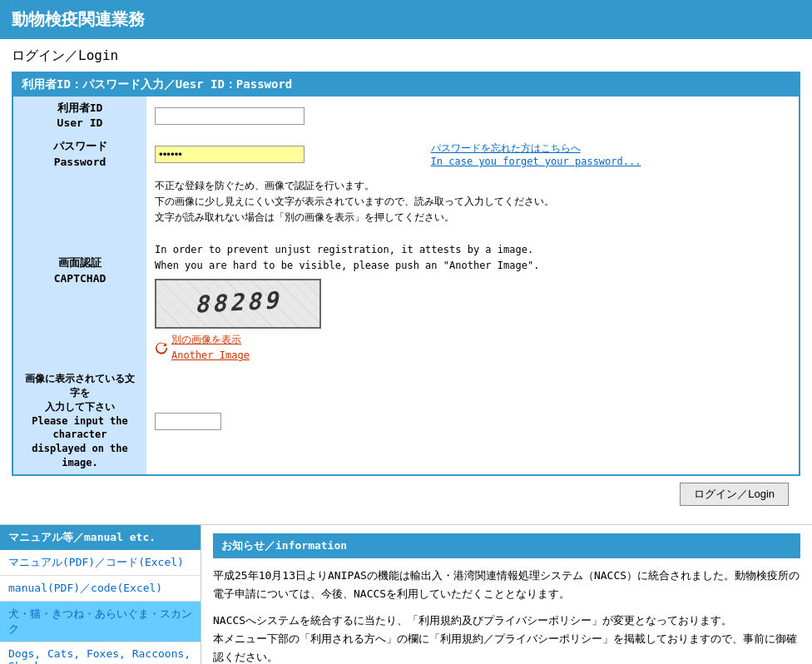 The width and height of the screenshot is (812, 664). Describe the element at coordinates (406, 154) in the screenshot. I see `password-row: パスワード Password パスワードを忘れた方はこちらへ In case y…` at that location.